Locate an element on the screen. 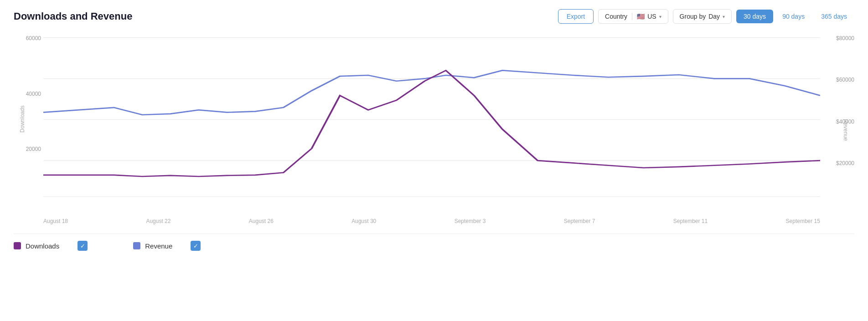 The width and height of the screenshot is (868, 321). country-value: US is located at coordinates (652, 16).